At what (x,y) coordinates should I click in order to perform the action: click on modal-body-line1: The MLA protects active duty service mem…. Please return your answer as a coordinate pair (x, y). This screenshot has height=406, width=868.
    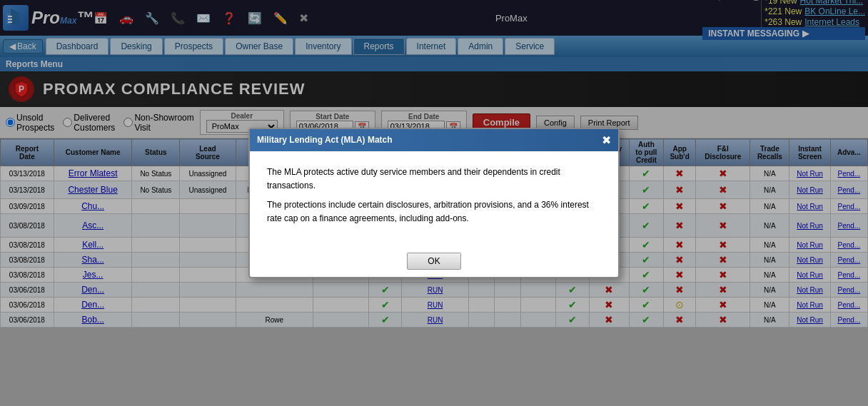
    Looking at the image, I should click on (434, 179).